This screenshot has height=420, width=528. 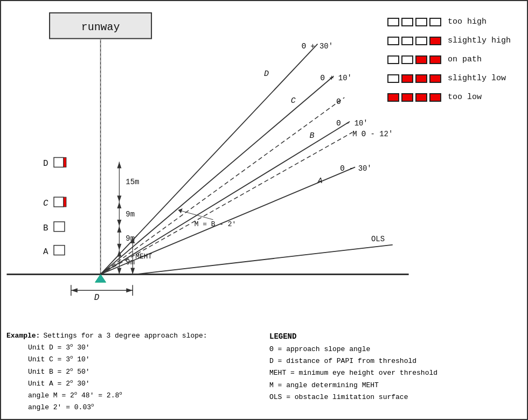 What do you see at coordinates (395, 337) in the screenshot?
I see `legend-title: LEGEND` at bounding box center [395, 337].